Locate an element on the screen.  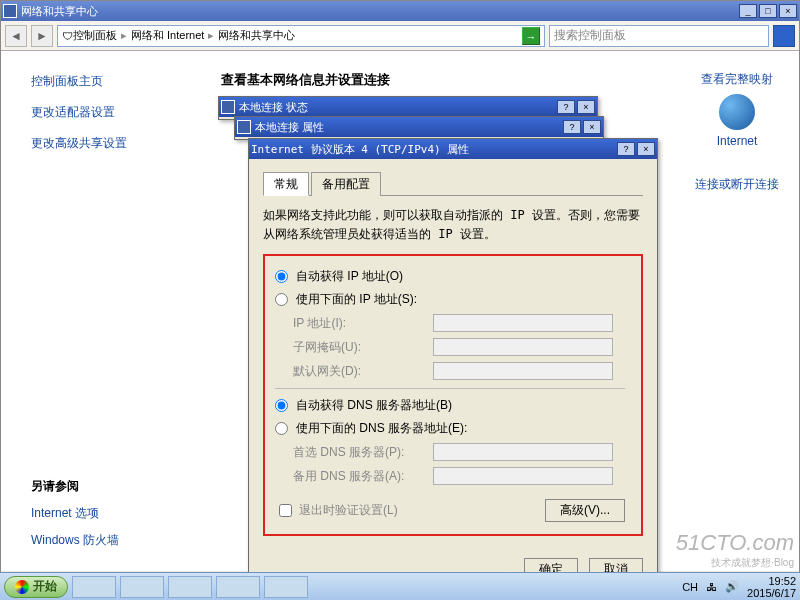
sidebar-home-link: 控制面板主页 is located at coordinates (116, 82).